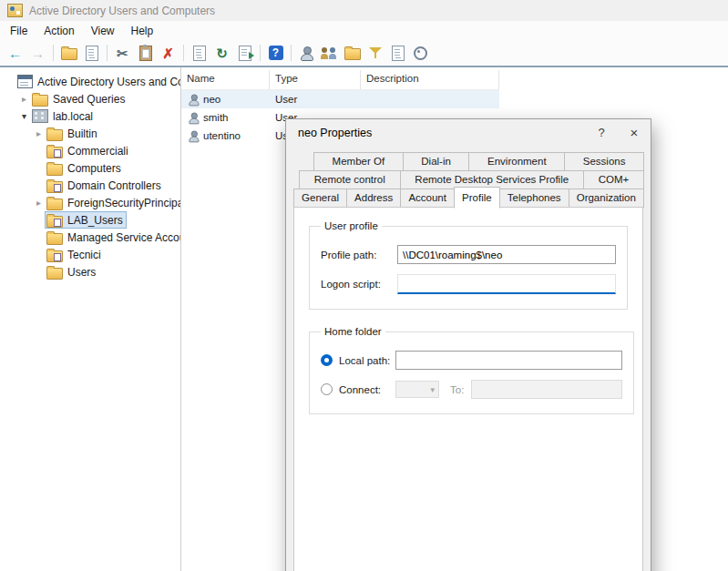  I want to click on refresh-icon: ↻, so click(222, 53).